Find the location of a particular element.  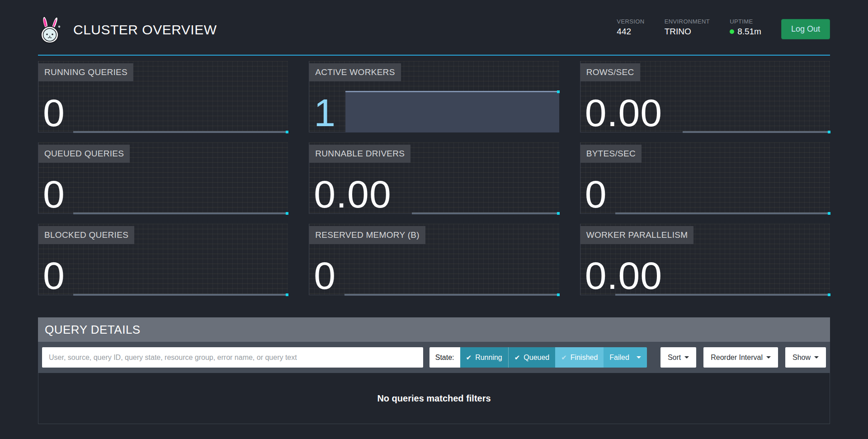

query-search-input is located at coordinates (232, 357).